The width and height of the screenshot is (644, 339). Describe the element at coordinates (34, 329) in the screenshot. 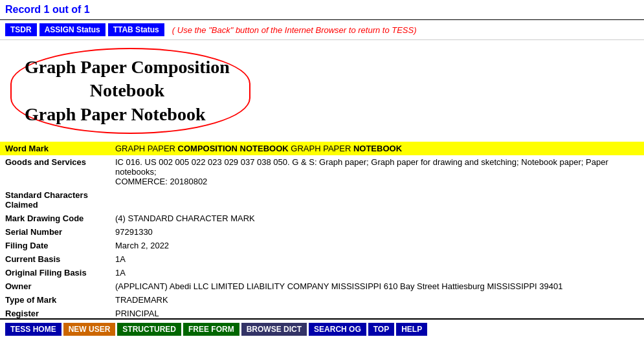

I see `tess-home-button: TESS Home` at that location.